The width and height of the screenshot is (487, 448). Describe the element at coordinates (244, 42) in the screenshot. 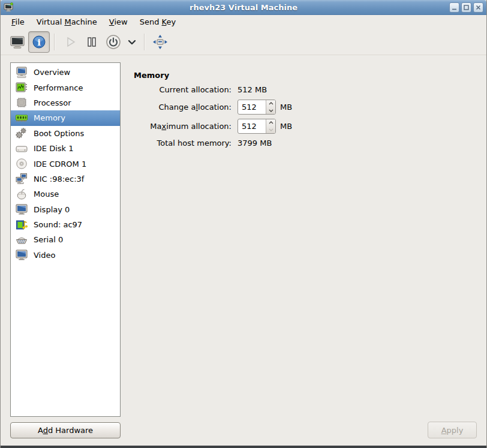

I see `toolbar: i` at that location.